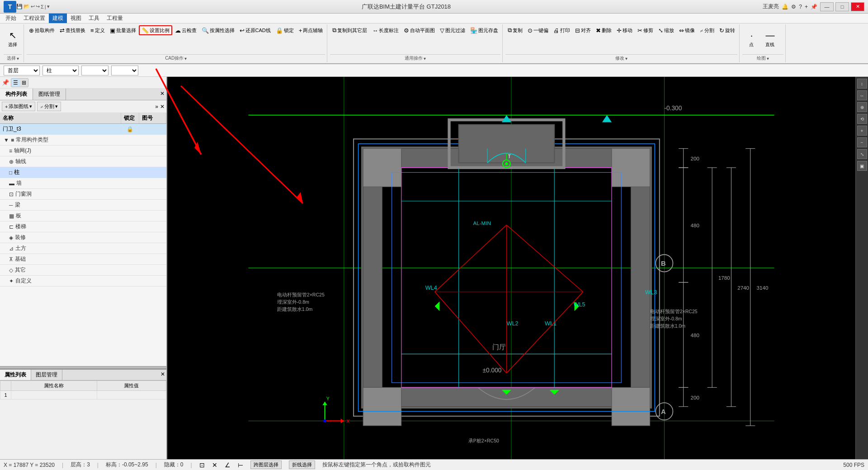 This screenshot has width=868, height=470. Describe the element at coordinates (583, 30) in the screenshot. I see `align-button: ⊟ 对齐` at that location.